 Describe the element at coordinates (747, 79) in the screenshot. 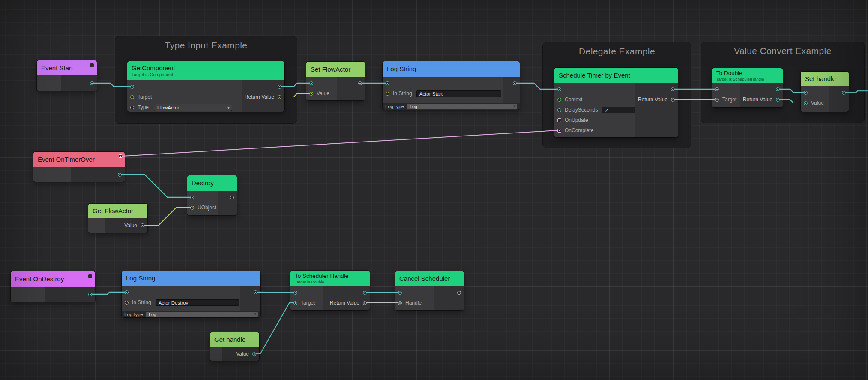

I see `node-subtitle: Target is SchedulerHandle` at that location.